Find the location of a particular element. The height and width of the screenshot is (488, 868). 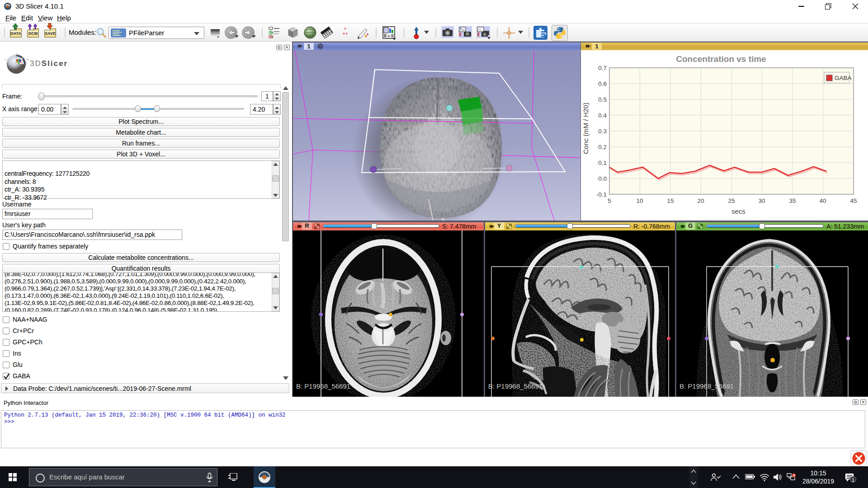

svg-text: 0.7 is located at coordinates (602, 68).